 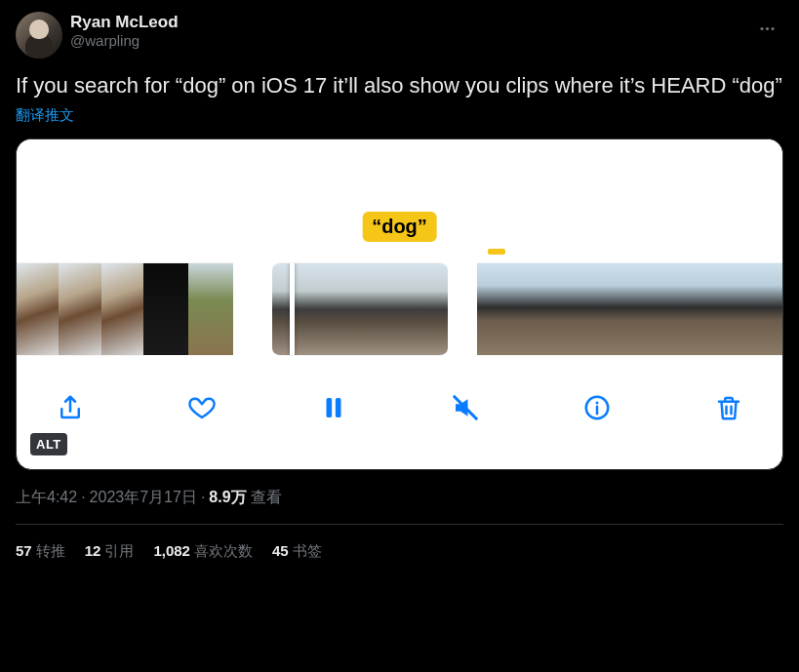 What do you see at coordinates (202, 408) in the screenshot?
I see `like-button` at bounding box center [202, 408].